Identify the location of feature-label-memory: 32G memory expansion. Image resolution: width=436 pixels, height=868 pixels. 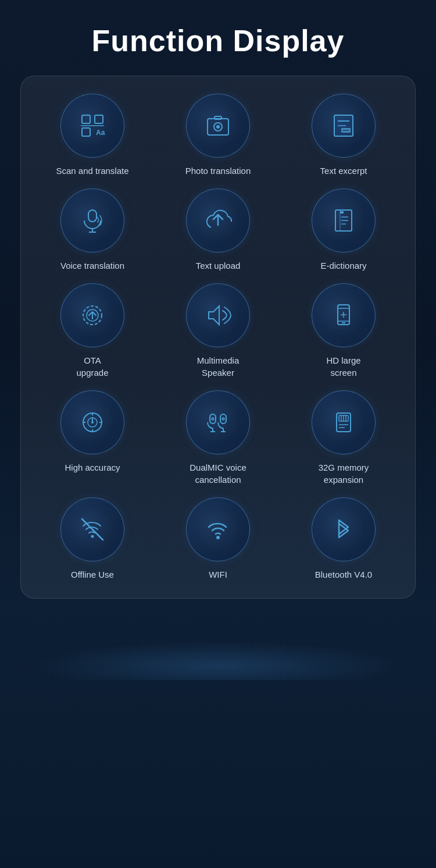
(344, 474).